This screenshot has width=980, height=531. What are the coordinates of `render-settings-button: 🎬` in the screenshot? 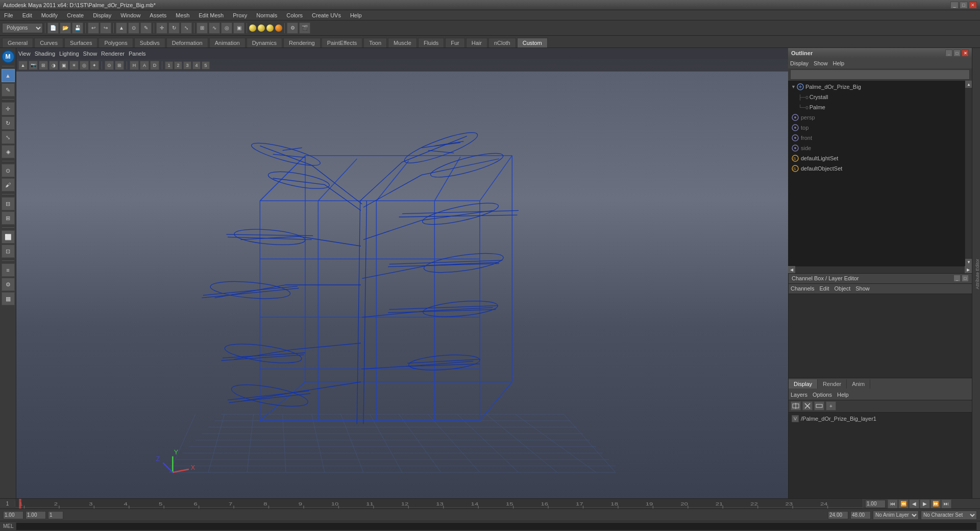 It's located at (305, 28).